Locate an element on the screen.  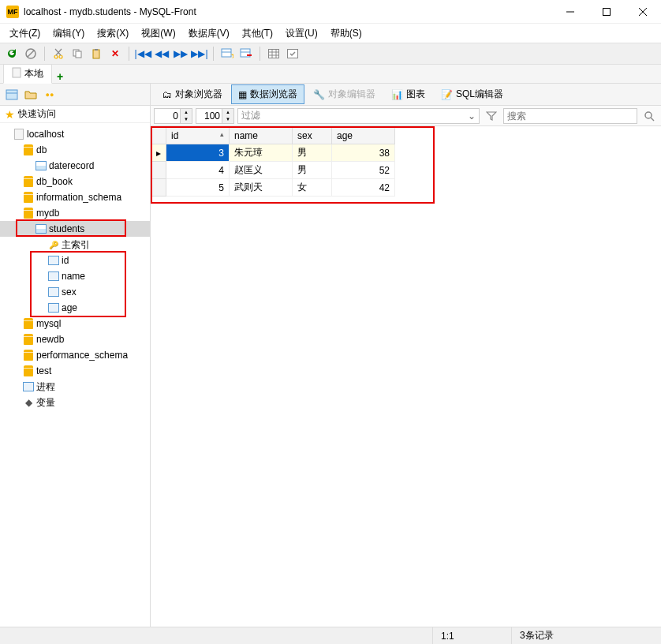
table-row: 5 武则天 女 42 is located at coordinates (273, 188).